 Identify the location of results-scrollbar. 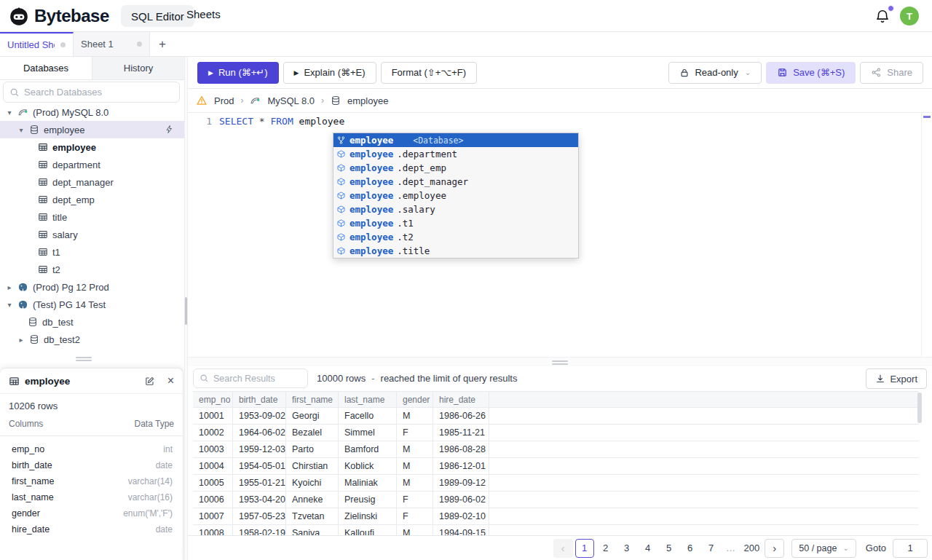
(920, 463).